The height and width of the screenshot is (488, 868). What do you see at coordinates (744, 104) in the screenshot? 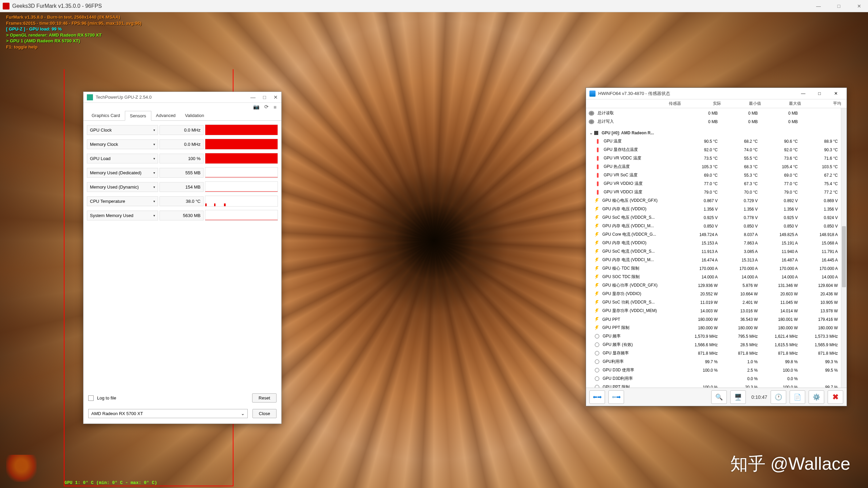
I see `col-min: 最小值` at bounding box center [744, 104].